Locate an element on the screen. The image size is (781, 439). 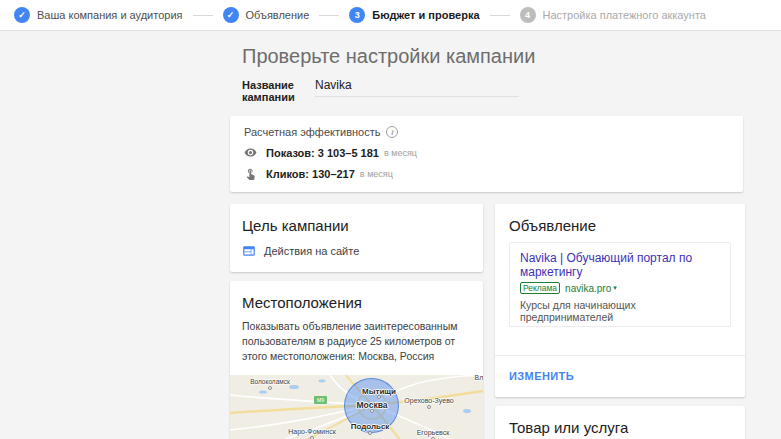
step-label: Объявление is located at coordinates (278, 15).